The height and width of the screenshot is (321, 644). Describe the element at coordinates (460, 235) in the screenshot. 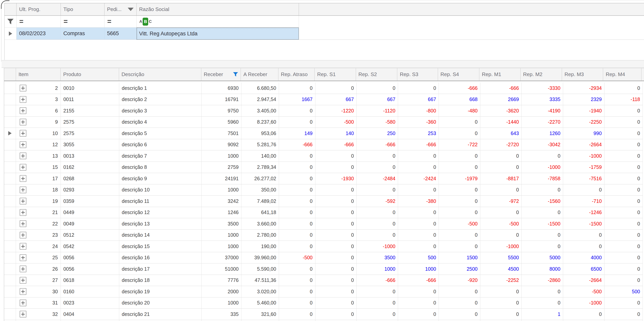

I see `cell-rep_s4: 0` at that location.